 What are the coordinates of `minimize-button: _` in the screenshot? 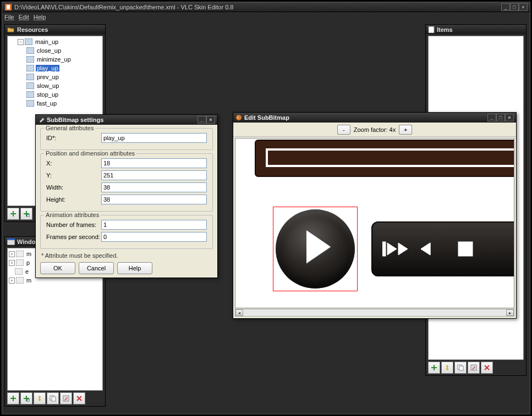 It's located at (506, 7).